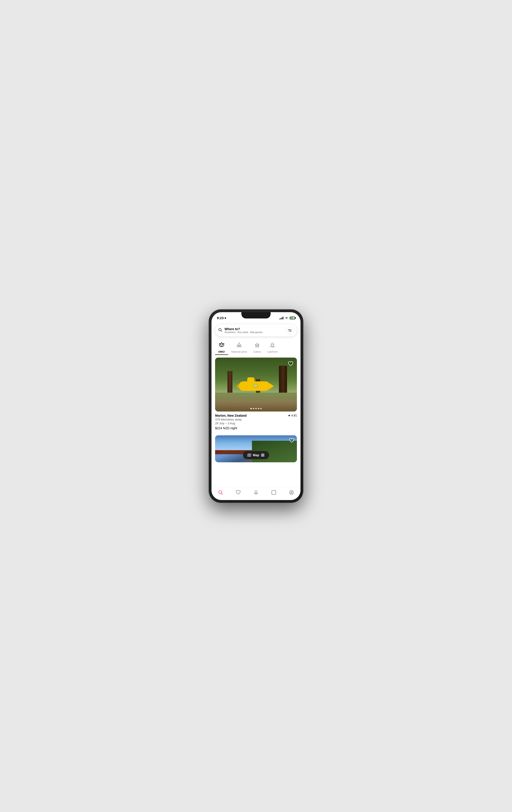  I want to click on nav-trips, so click(274, 492).